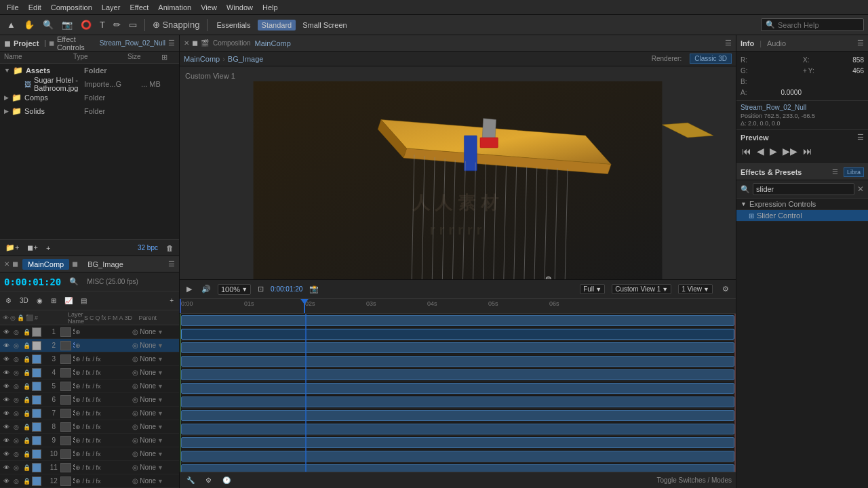 This screenshot has height=488, width=868. I want to click on bgimage-tab: BG_Image, so click(106, 264).